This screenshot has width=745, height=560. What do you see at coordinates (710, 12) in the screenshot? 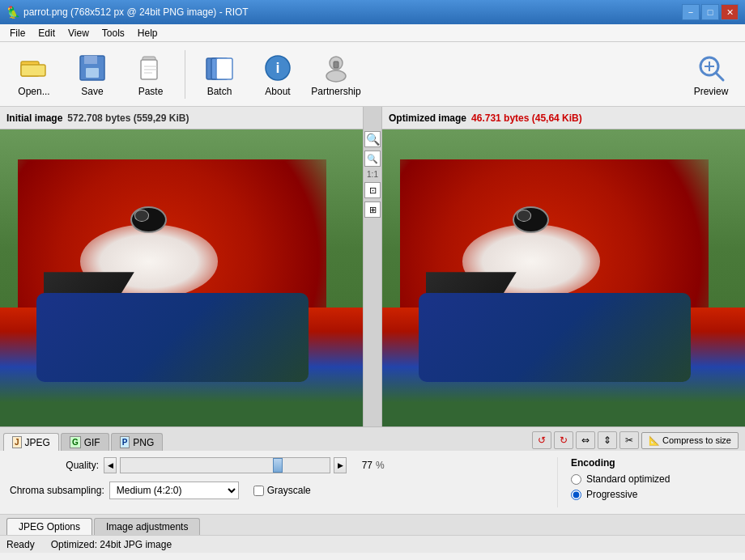
I see `maximize-button: □` at bounding box center [710, 12].